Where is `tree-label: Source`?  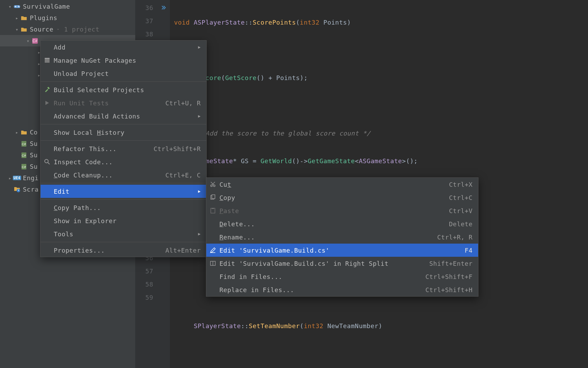
tree-label: Source is located at coordinates (42, 29).